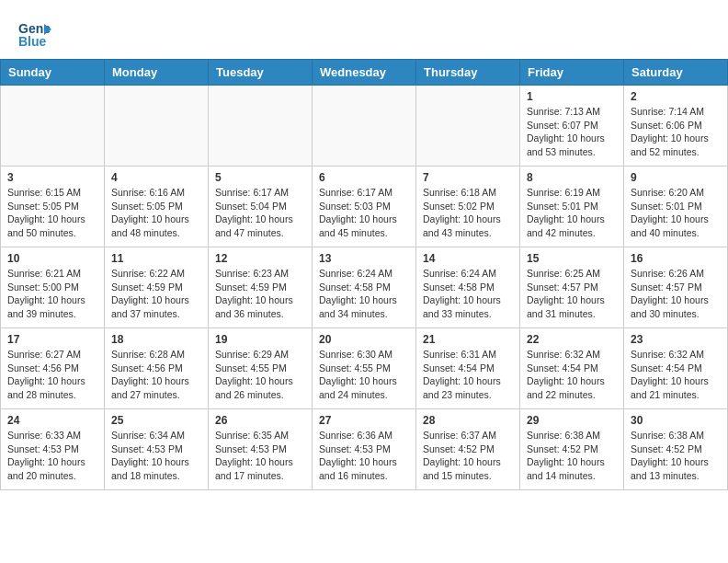 The image size is (728, 563). What do you see at coordinates (468, 375) in the screenshot?
I see `day-content: Sunrise: 6:31 AM Sunset: 4:54 PM Dayligh…` at bounding box center [468, 375].